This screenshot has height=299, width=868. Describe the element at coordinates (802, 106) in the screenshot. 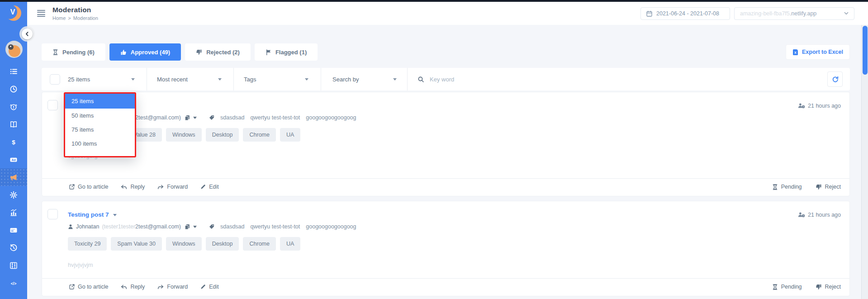

I see `user-clock-icon` at that location.